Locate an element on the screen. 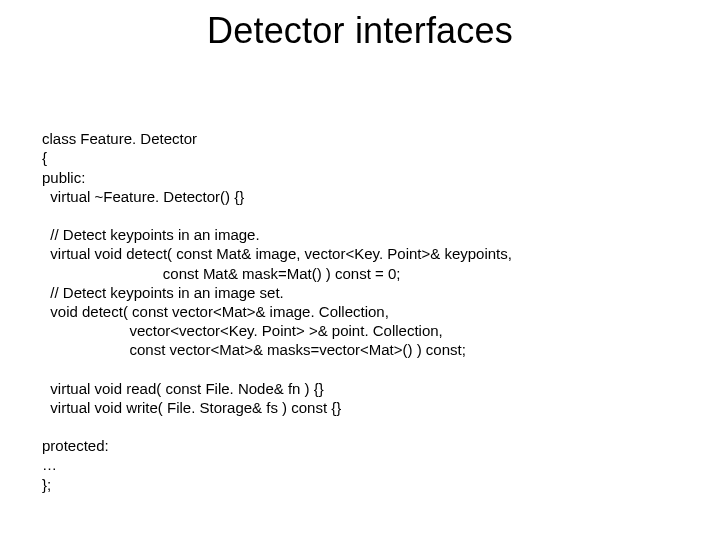  code-line: const vector<Mat>& masks=vector<Mat>() )… is located at coordinates (254, 350).